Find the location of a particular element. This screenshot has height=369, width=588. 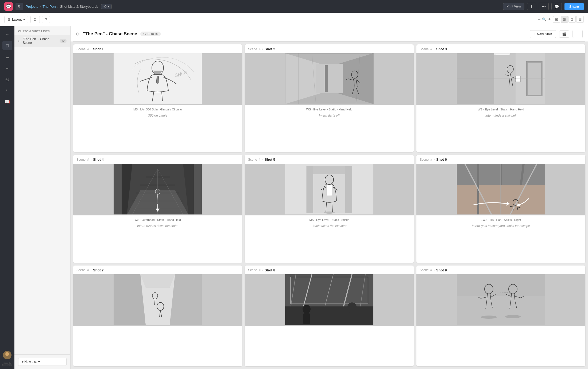

sidebar-cloud-icon: ☁ is located at coordinates (7, 57).